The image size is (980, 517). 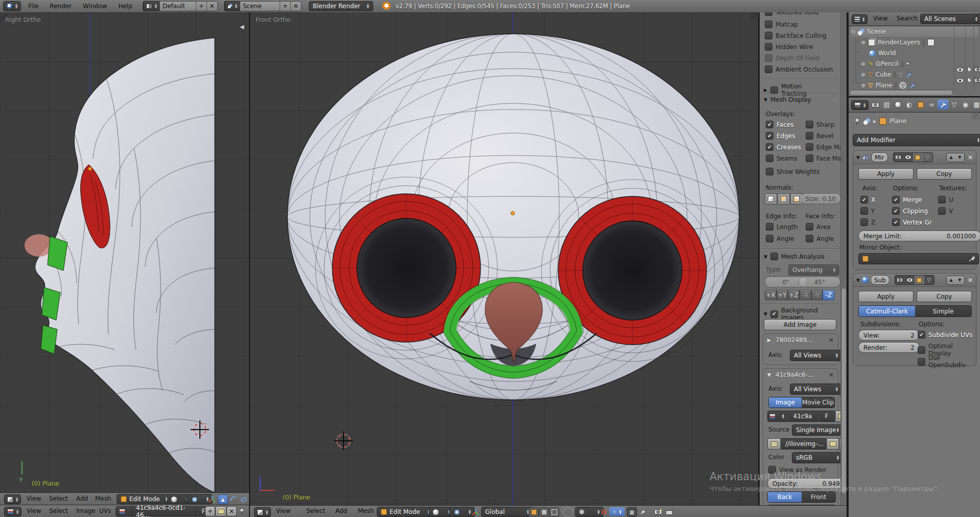 What do you see at coordinates (908, 158) in the screenshot?
I see `viewport-toggle-icon` at bounding box center [908, 158].